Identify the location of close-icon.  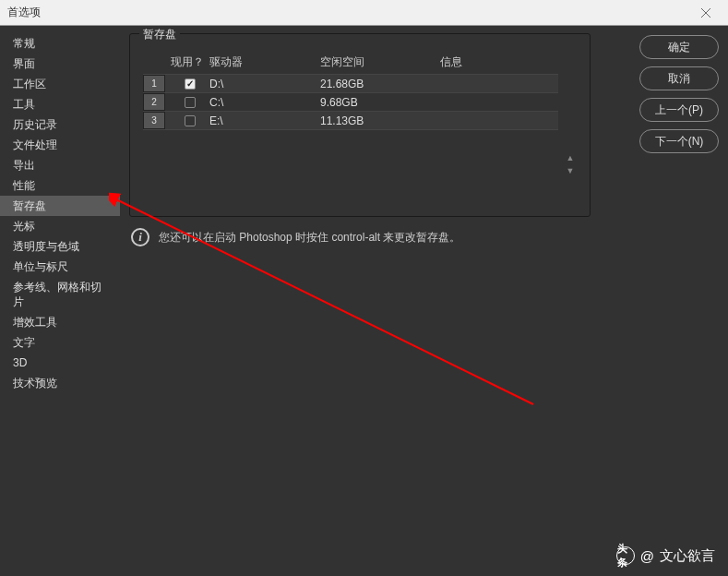
(706, 13).